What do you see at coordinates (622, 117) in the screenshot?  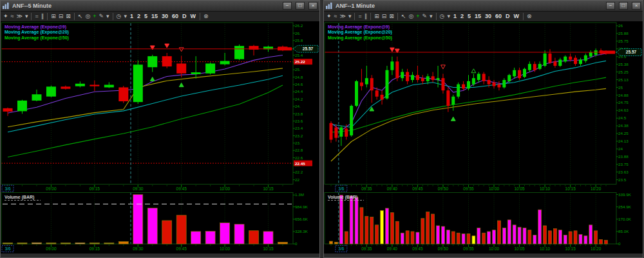 I see `svg-text: 24.5` at bounding box center [622, 117].